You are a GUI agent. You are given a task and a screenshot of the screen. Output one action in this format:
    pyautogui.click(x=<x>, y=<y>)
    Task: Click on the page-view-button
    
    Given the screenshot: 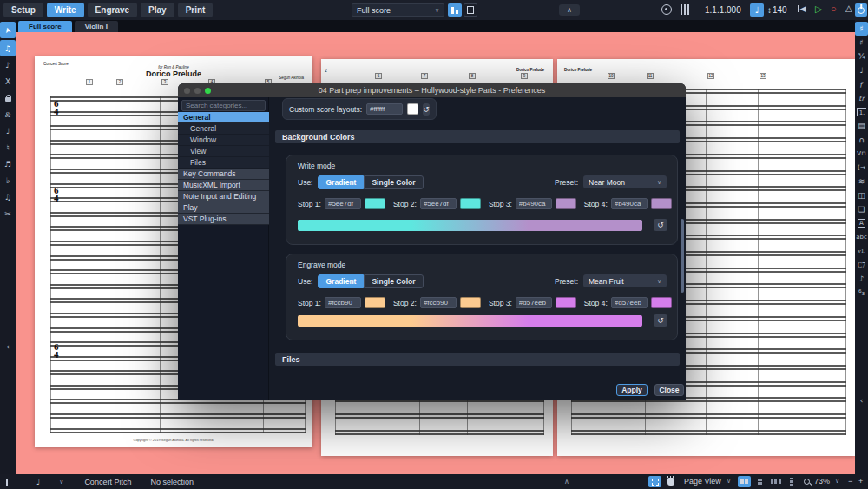 What is the action you would take?
    pyautogui.click(x=470, y=10)
    